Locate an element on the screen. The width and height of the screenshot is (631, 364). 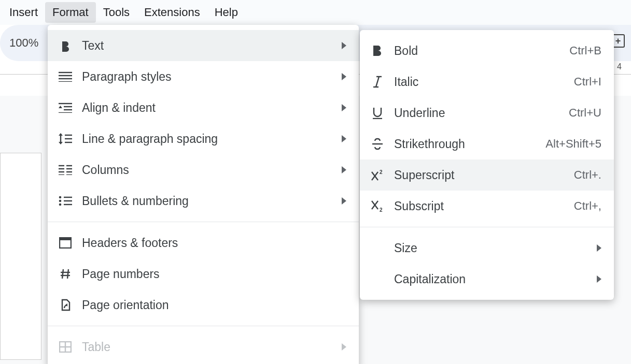
menu-item-label: Size is located at coordinates (490, 249).